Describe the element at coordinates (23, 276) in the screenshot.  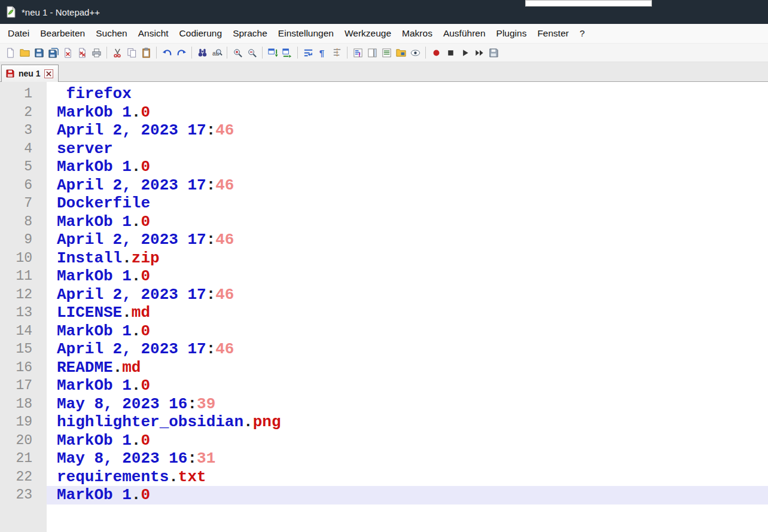
I see `line-number: 11` at that location.